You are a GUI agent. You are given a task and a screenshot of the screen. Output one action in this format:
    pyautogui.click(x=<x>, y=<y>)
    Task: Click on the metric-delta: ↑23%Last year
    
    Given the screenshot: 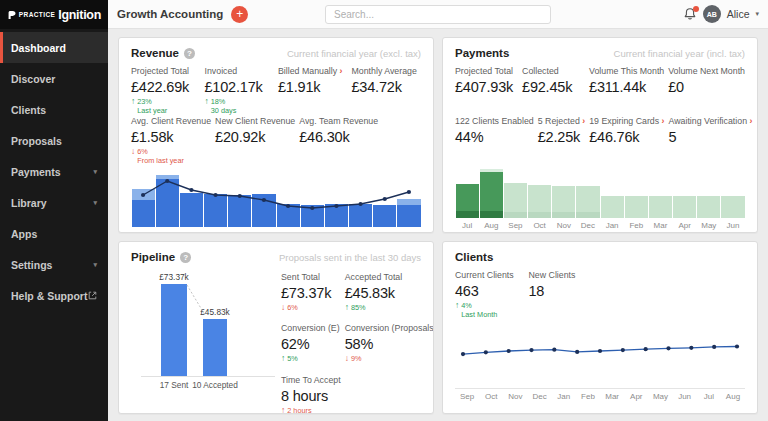 What is the action you would take?
    pyautogui.click(x=166, y=106)
    